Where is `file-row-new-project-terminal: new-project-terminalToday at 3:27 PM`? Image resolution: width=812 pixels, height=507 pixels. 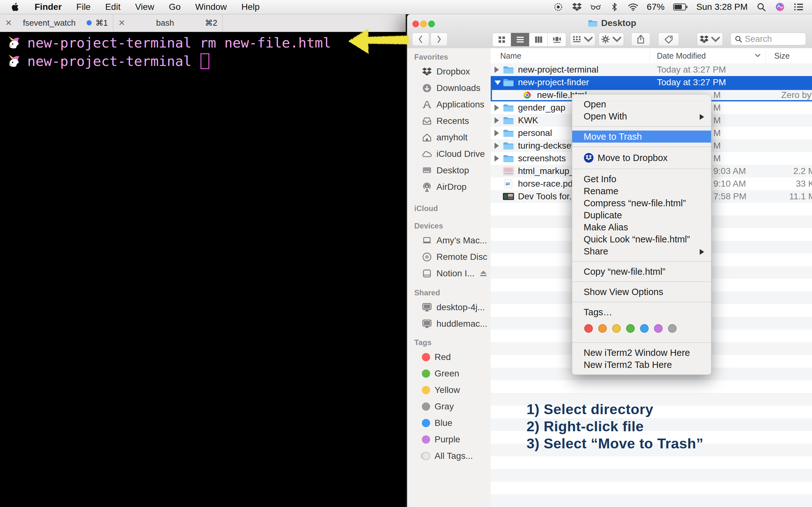
file-row-new-project-terminal: new-project-terminalToday at 3:27 PM is located at coordinates (651, 70).